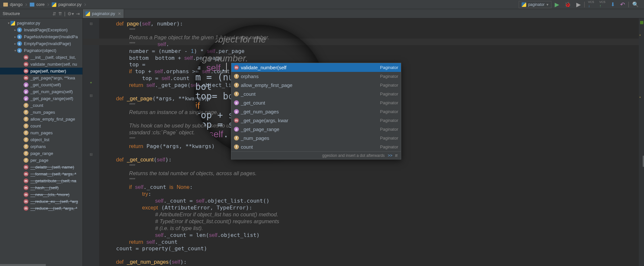 Image resolution: width=644 pixels, height=266 pixels. What do you see at coordinates (78, 14) in the screenshot?
I see `hide-icon: ⇥` at bounding box center [78, 14].